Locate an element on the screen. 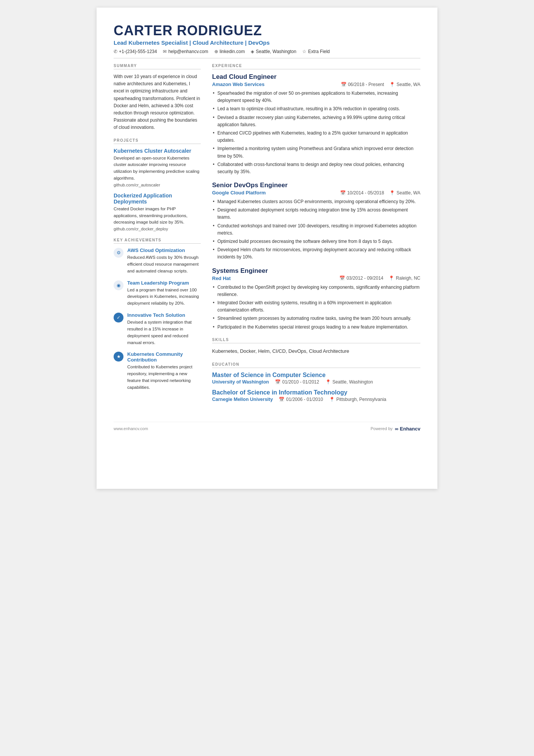  job-title-2: Senior DevOps Engineer is located at coordinates (316, 185).